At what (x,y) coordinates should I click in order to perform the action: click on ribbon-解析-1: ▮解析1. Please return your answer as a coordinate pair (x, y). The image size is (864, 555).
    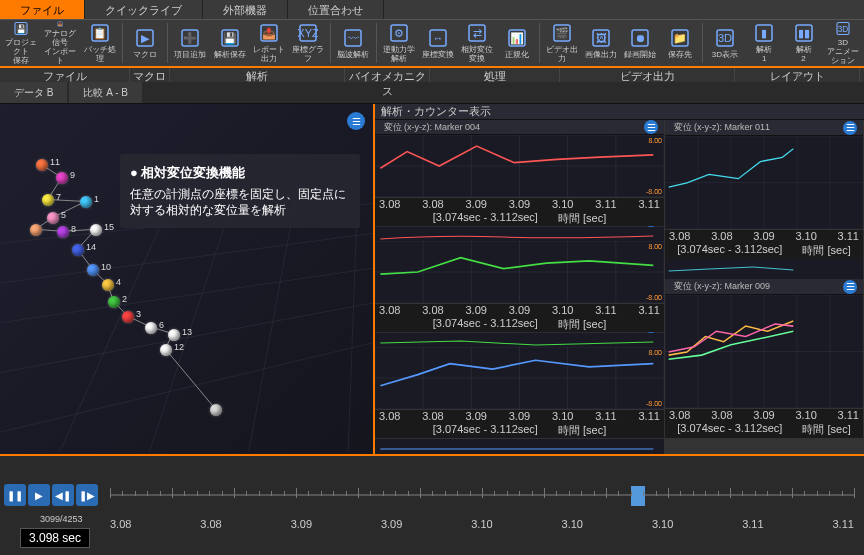
    Looking at the image, I should click on (764, 43).